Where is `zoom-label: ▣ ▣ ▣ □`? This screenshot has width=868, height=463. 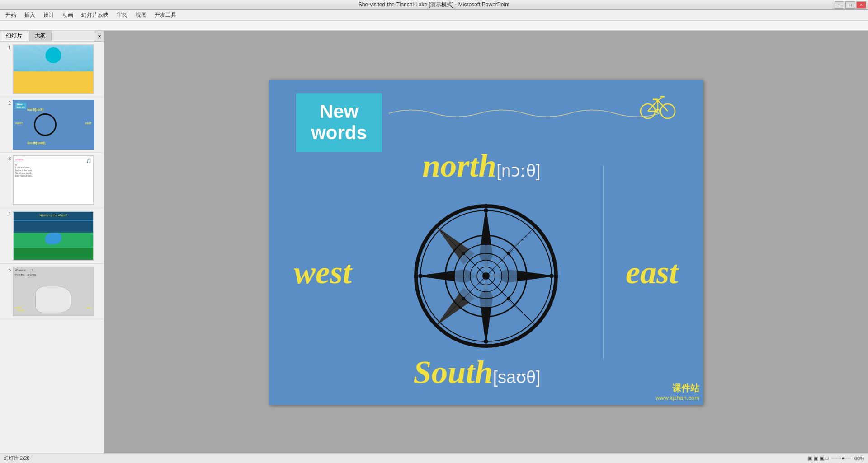
zoom-label: ▣ ▣ ▣ □ is located at coordinates (818, 458).